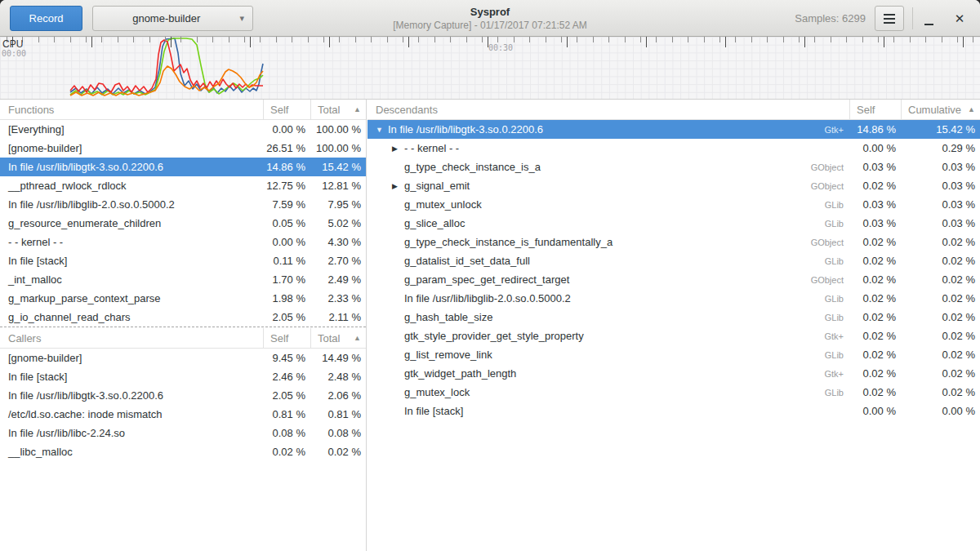  Describe the element at coordinates (674, 317) in the screenshot. I see `table-row: g_hash_table_sizeGLib0.02 %0.02 %` at that location.